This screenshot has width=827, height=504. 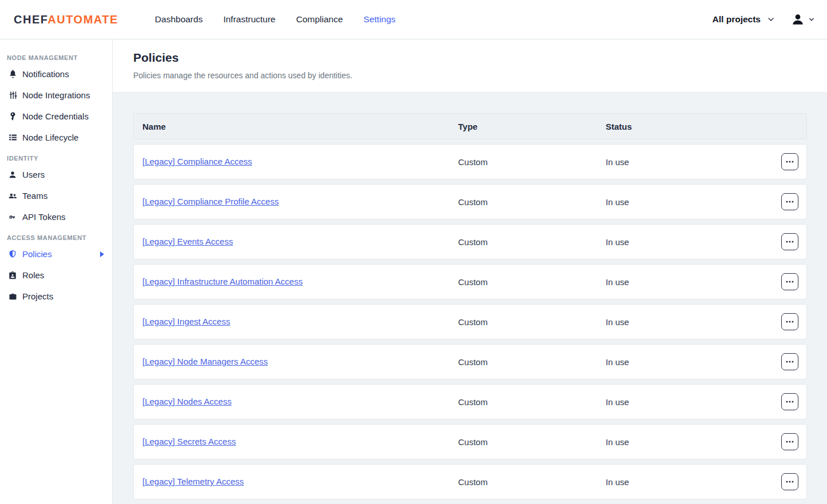 I want to click on policy-link: [Legacy] Infrastructure Automation Acces…, so click(x=222, y=281).